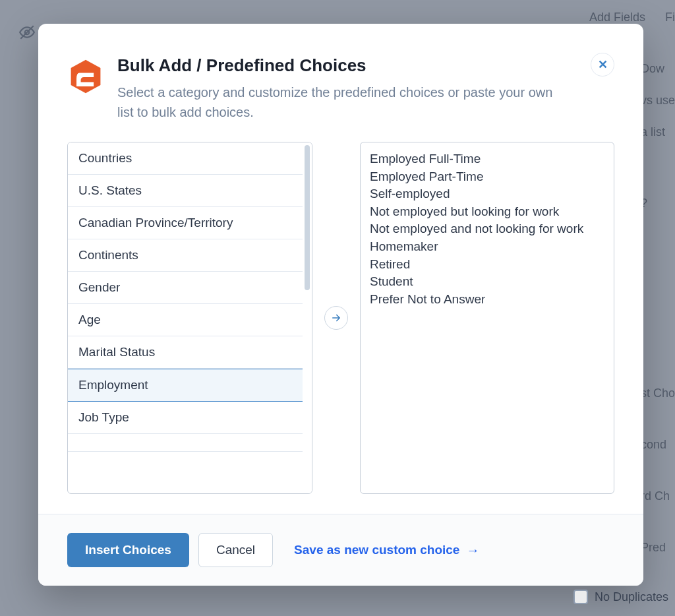 The image size is (675, 616). What do you see at coordinates (307, 218) in the screenshot?
I see `scrollbar-thumb` at bounding box center [307, 218].